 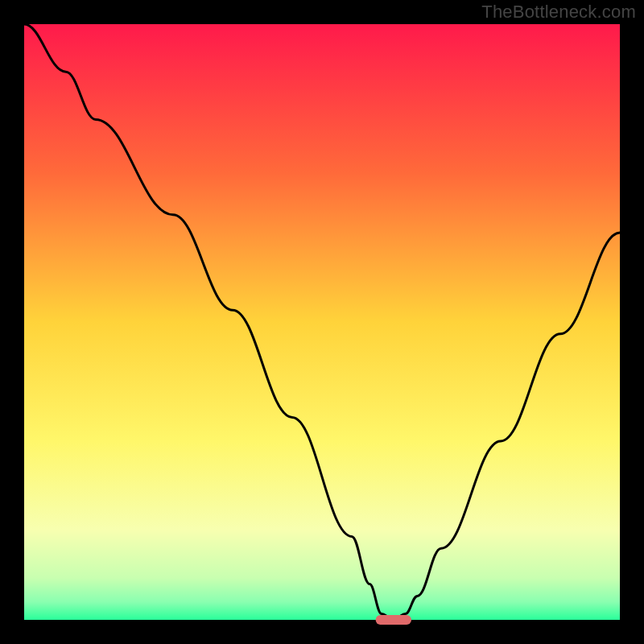 I want to click on optimal-marker, so click(x=394, y=620).